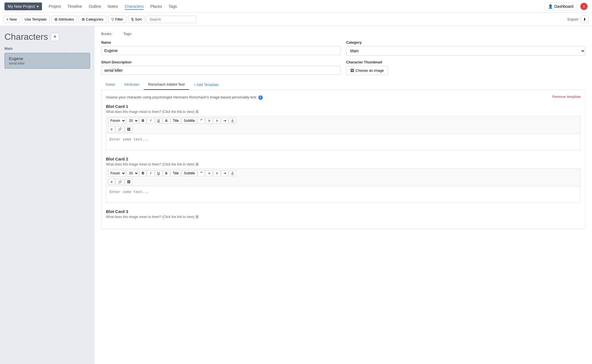 This screenshot has height=364, width=592. I want to click on font-size-select-2: 20, so click(133, 173).